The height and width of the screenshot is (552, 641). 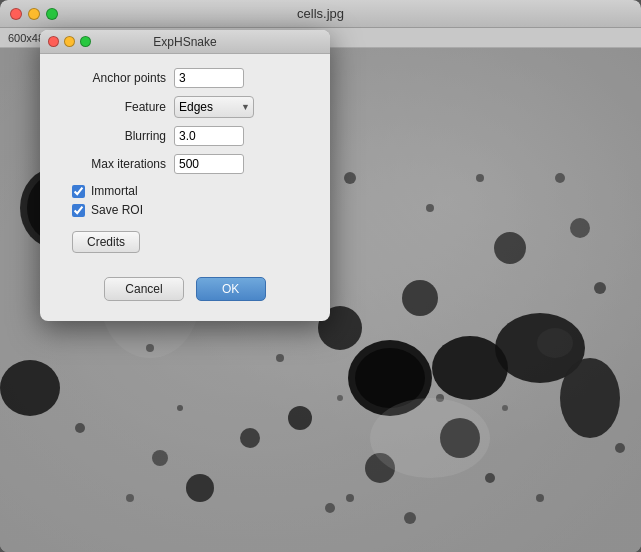 What do you see at coordinates (106, 242) in the screenshot?
I see `credits-button: Credits` at bounding box center [106, 242].